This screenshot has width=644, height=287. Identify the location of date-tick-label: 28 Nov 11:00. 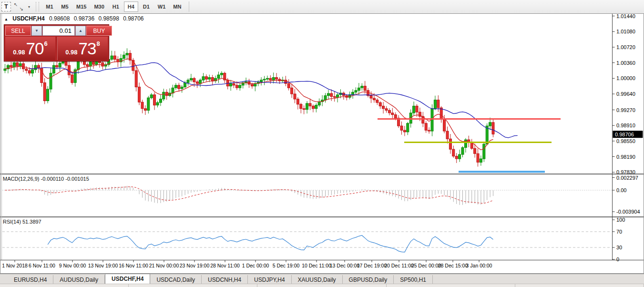
(225, 266).